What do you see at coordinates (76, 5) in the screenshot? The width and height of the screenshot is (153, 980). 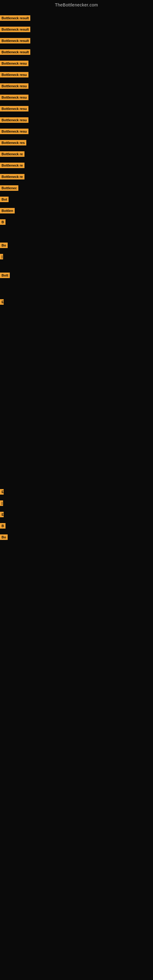 I see `site-title: TheBottlenecker.com` at bounding box center [76, 5].